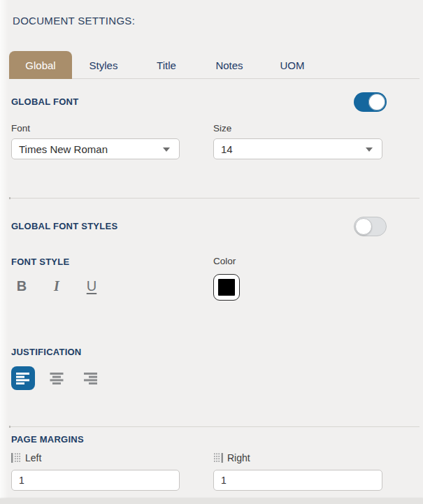 Image resolution: width=423 pixels, height=504 pixels. Describe the element at coordinates (298, 149) in the screenshot. I see `size-select: 14` at that location.